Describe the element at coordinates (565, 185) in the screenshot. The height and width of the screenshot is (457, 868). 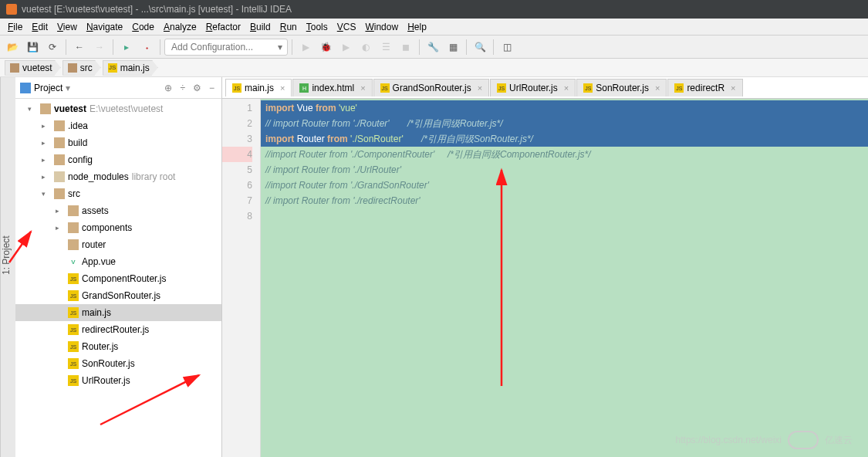
I see `code-line: //import Router from './GrandSonRouter'` at that location.